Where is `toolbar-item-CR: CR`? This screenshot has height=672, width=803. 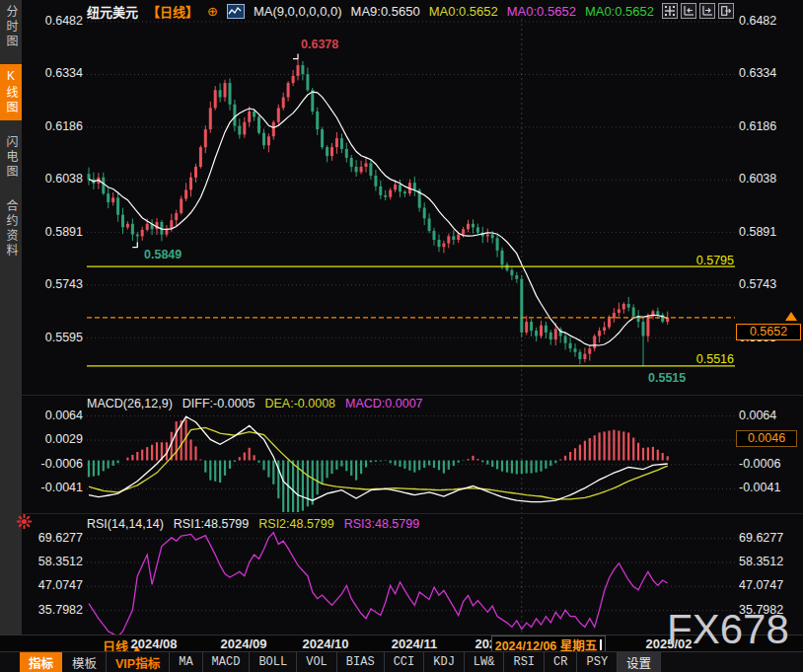
toolbar-item-CR: CR is located at coordinates (560, 662).